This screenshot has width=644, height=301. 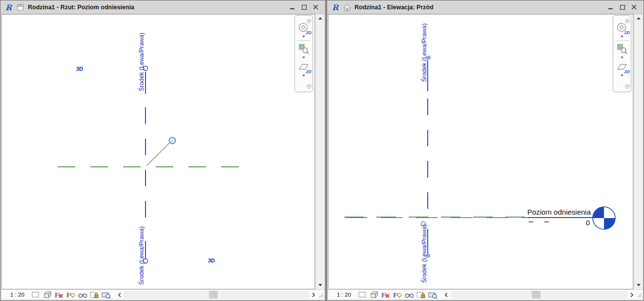 I want to click on level-name-label: Poziom odniesienia, so click(x=537, y=212).